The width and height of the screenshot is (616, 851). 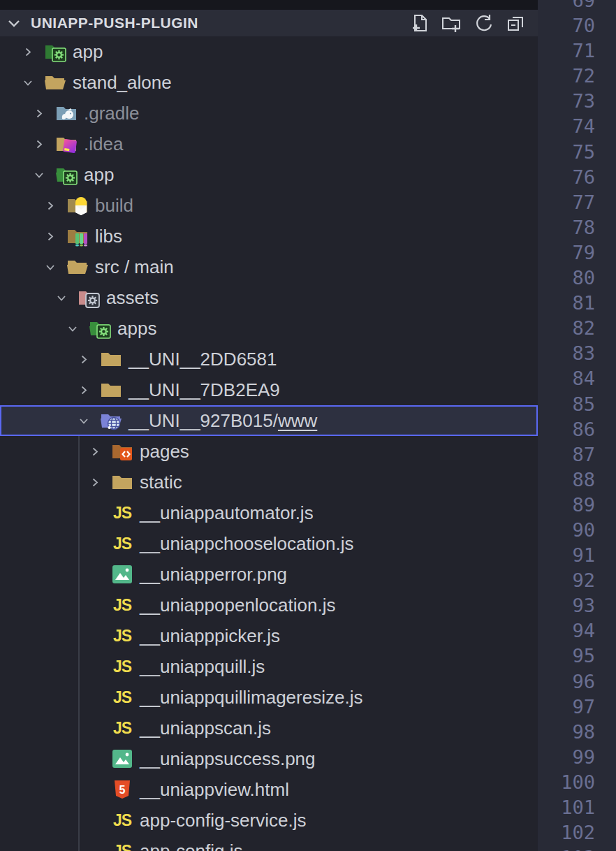 I want to click on line-number: 77, so click(x=578, y=203).